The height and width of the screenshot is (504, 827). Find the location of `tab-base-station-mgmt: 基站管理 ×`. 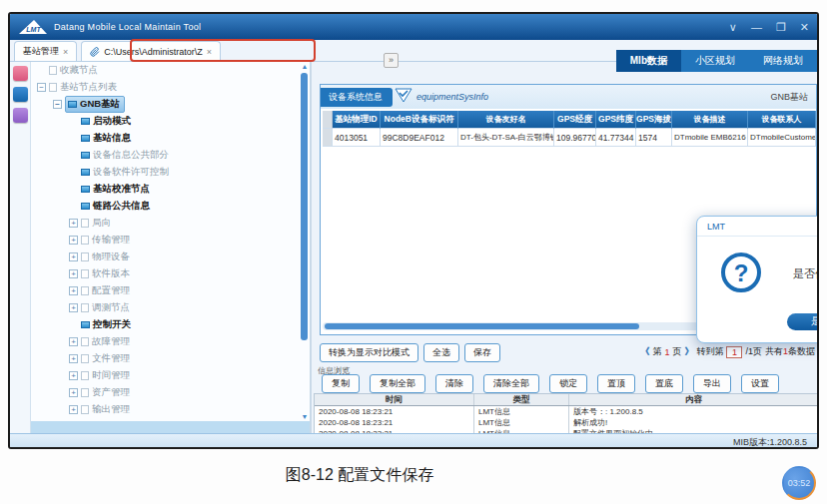

tab-base-station-mgmt: 基站管理 × is located at coordinates (46, 51).